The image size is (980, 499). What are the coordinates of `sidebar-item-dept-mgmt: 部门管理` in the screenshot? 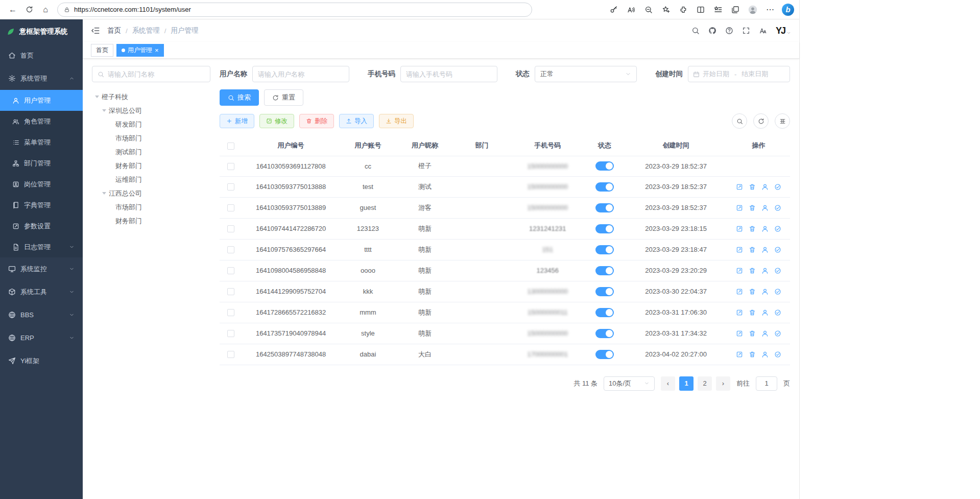 It's located at (41, 163).